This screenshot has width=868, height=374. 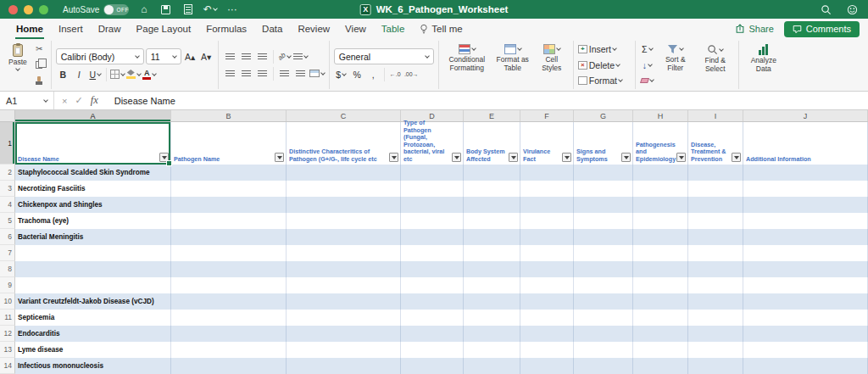 I want to click on cell-E13, so click(x=492, y=349).